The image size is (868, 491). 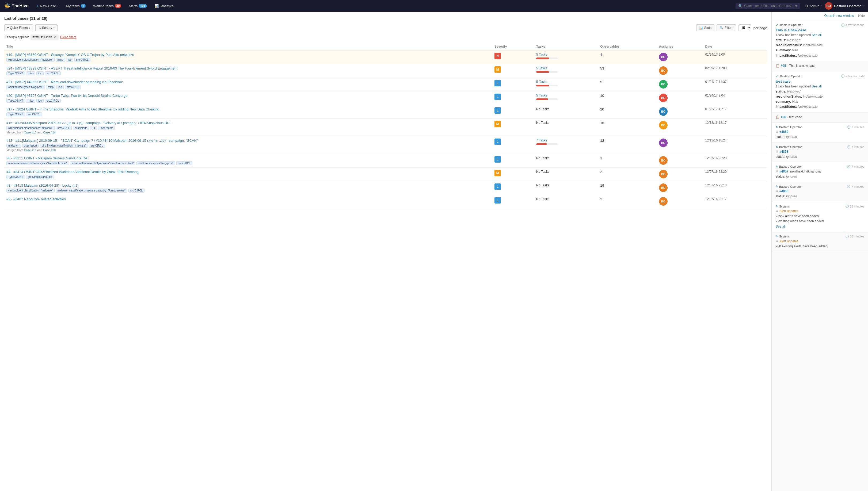 What do you see at coordinates (103, 163) in the screenshot?
I see `tag: enisa:nefarious-activity-abuse="remote-a…` at bounding box center [103, 163].